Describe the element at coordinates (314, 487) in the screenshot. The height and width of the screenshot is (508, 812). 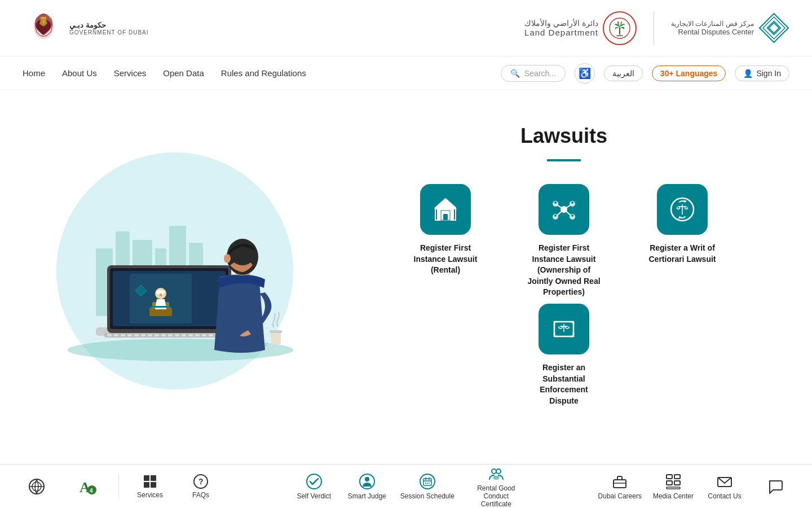
I see `footer-item-self-verdict: Self Verdict` at that location.